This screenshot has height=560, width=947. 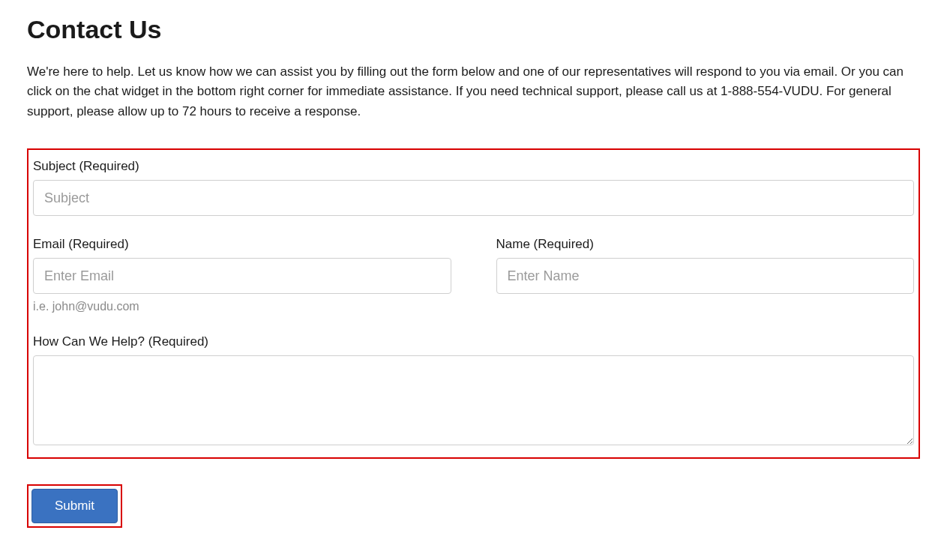 What do you see at coordinates (474, 166) in the screenshot?
I see `subject-label: Subject (Required)` at bounding box center [474, 166].